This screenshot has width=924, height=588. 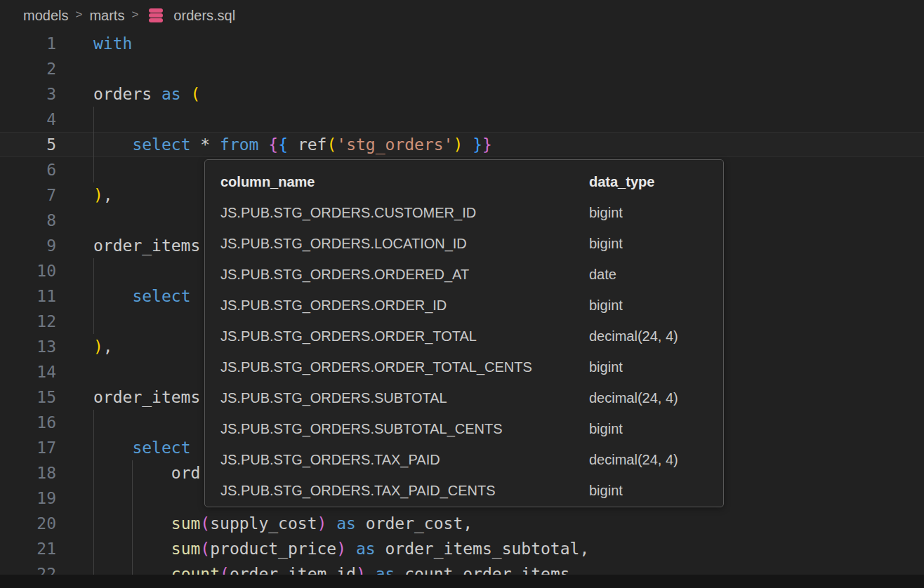 What do you see at coordinates (46, 15) in the screenshot?
I see `breadcrumb-item-models: models` at bounding box center [46, 15].